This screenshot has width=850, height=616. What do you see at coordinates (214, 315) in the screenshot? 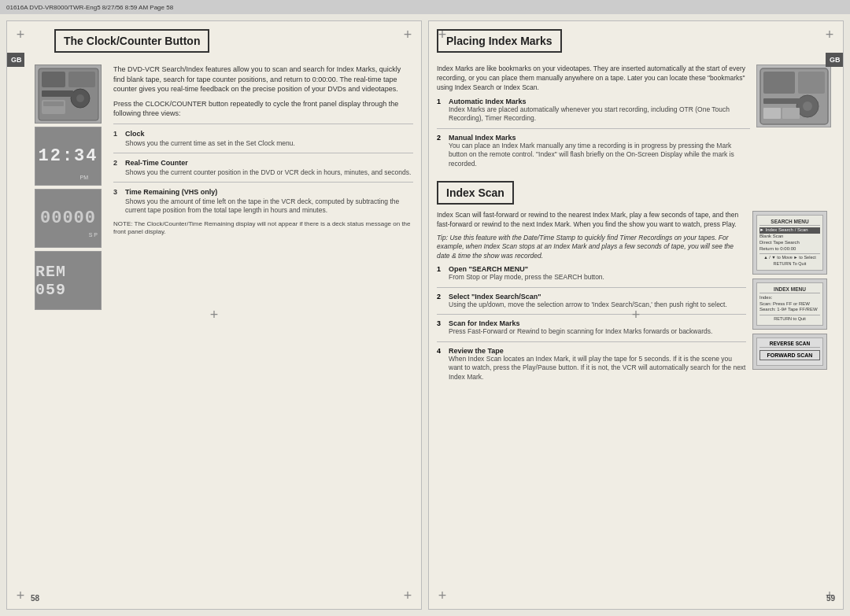
I see `crosshair-center-left` at bounding box center [214, 315].